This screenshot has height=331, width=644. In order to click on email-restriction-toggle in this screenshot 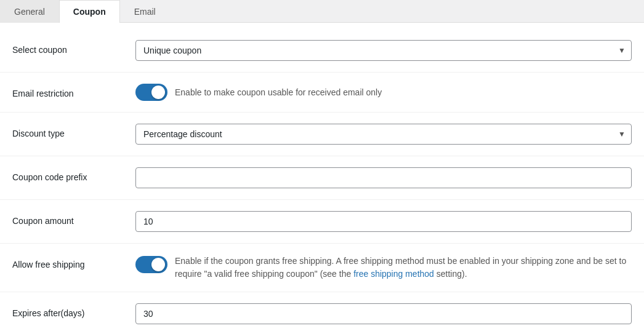, I will do `click(151, 92)`.